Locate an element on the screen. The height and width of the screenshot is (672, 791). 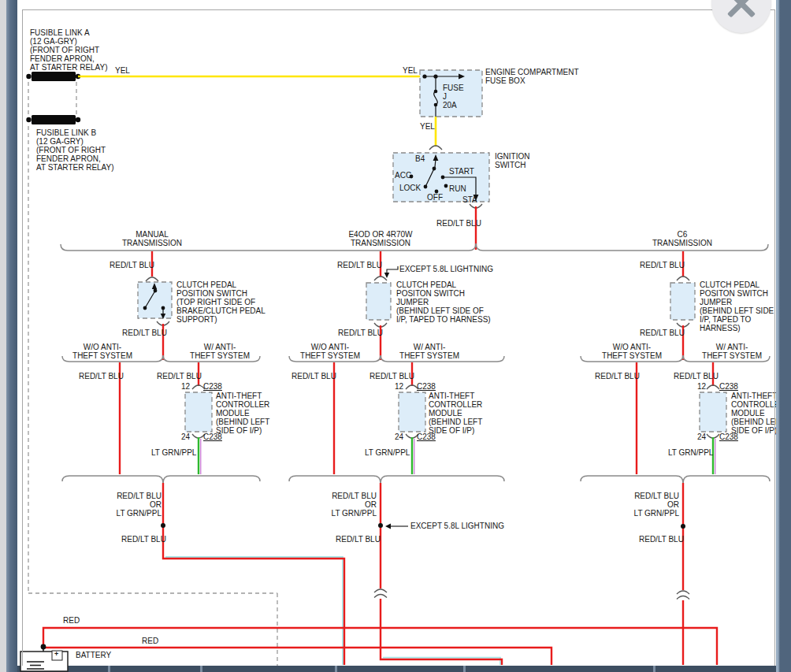
position-acc-label: ACC is located at coordinates (403, 175).